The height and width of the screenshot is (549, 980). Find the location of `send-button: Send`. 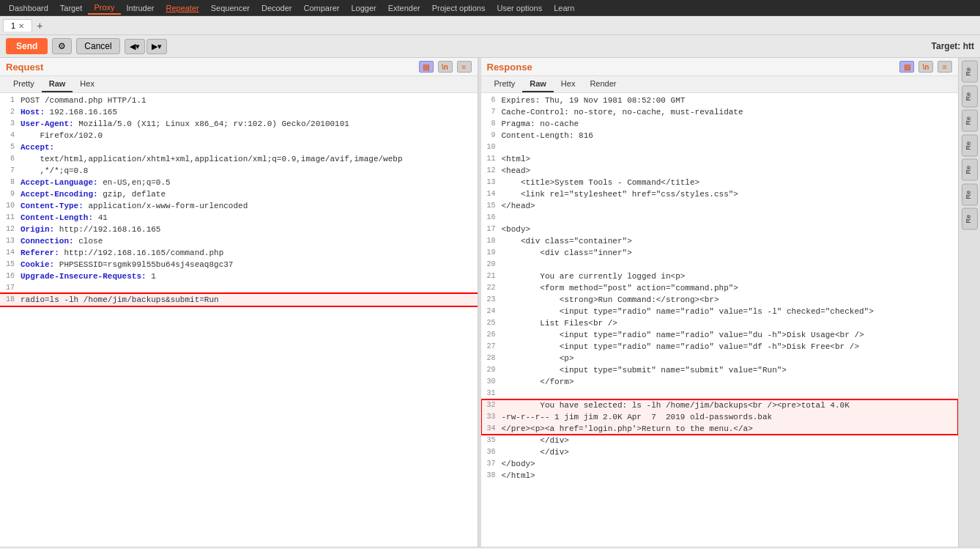

send-button: Send is located at coordinates (26, 46).